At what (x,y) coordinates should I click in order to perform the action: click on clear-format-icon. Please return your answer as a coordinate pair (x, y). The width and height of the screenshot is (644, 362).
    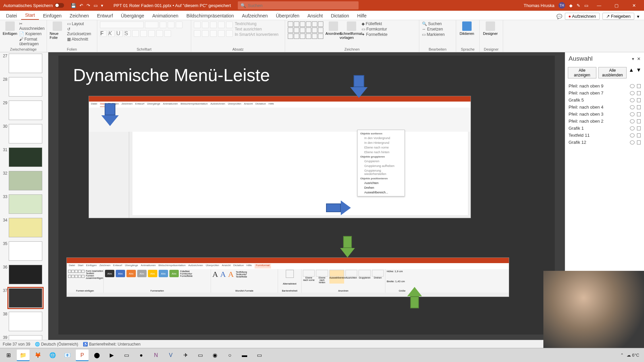
    Looking at the image, I should click on (179, 25).